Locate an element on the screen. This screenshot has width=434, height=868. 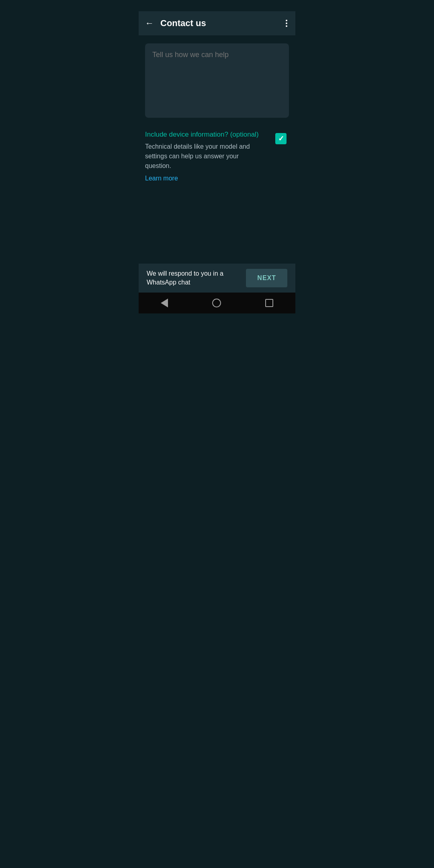
dot1 is located at coordinates (287, 20).